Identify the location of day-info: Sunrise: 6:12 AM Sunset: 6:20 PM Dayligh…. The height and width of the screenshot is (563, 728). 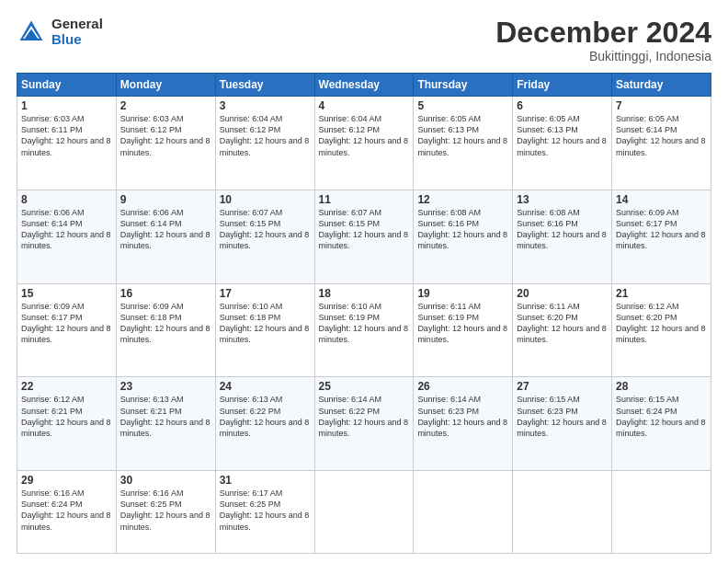
(662, 324).